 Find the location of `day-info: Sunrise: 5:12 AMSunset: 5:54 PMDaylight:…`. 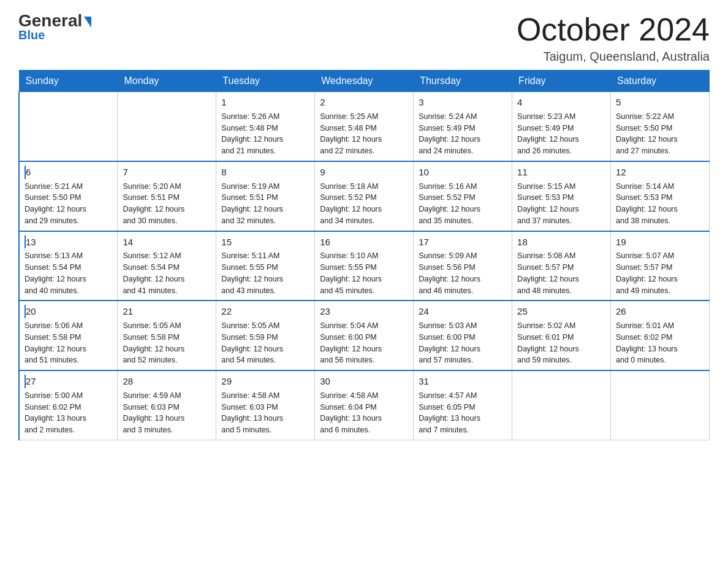

day-info: Sunrise: 5:12 AMSunset: 5:54 PMDaylight:… is located at coordinates (167, 274).